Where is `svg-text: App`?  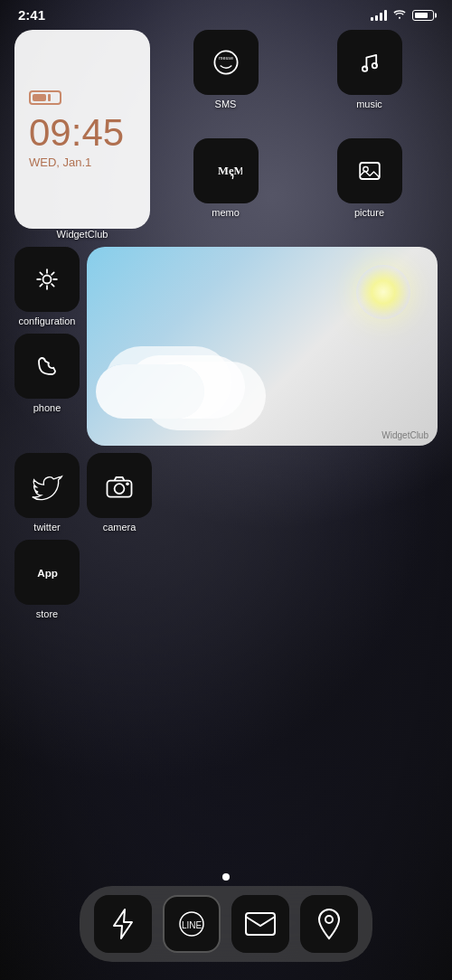
svg-text: App is located at coordinates (47, 573).